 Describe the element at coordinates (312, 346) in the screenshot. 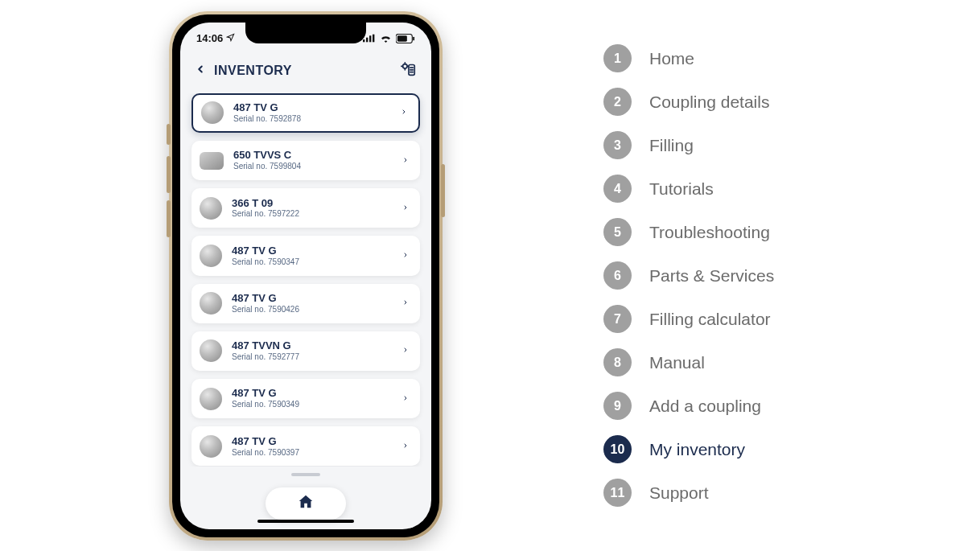

I see `item-title: 487 TVVN G` at that location.